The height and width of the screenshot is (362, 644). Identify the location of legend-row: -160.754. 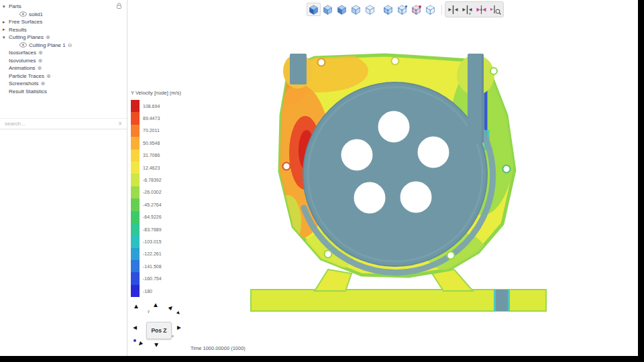
(156, 278).